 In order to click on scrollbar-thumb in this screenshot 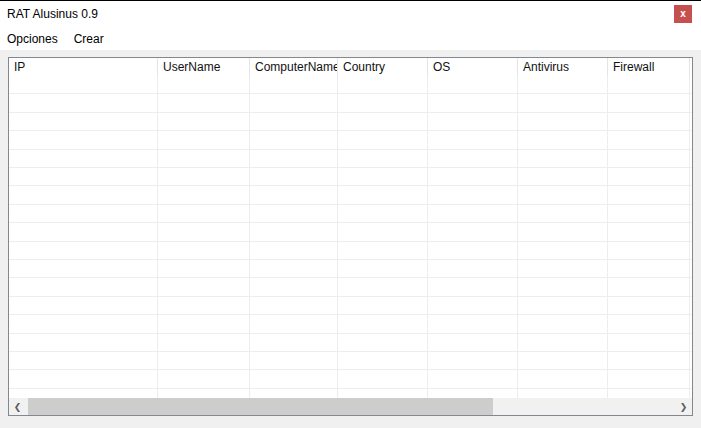, I will do `click(260, 406)`.